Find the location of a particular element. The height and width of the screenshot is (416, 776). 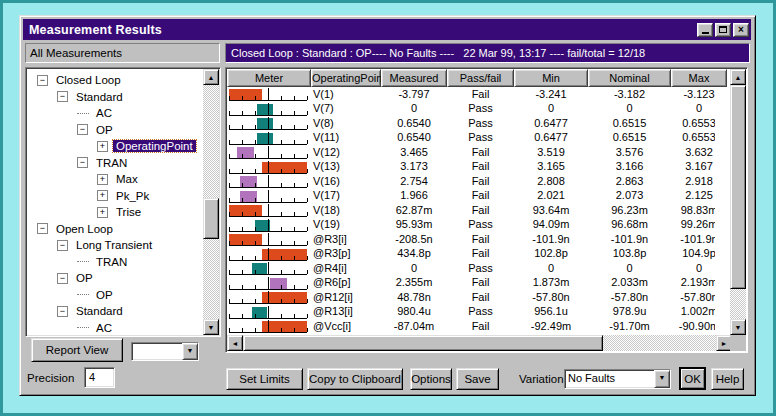

tree-item-operatingpoint: +OperatingPoint is located at coordinates (115, 146).